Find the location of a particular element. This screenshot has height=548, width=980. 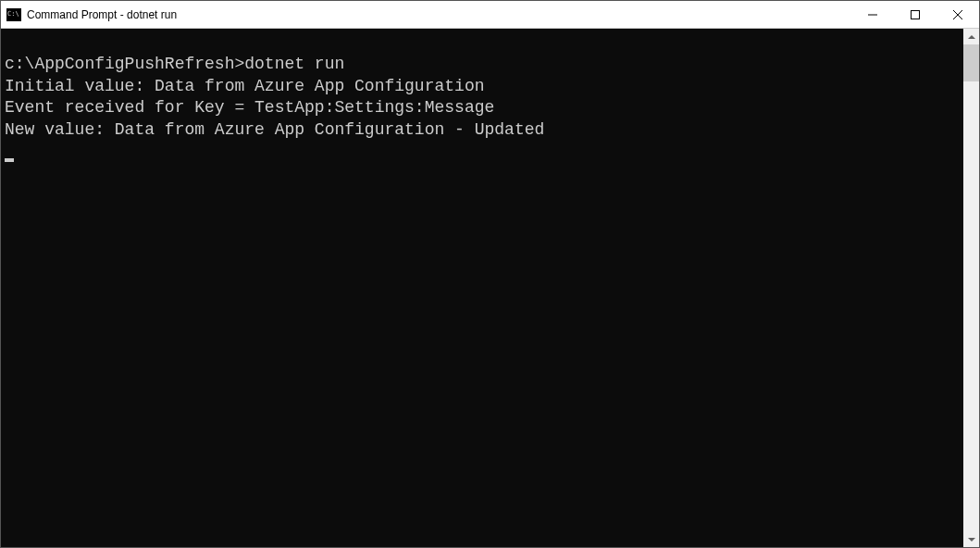

chevron-up-icon is located at coordinates (972, 37).